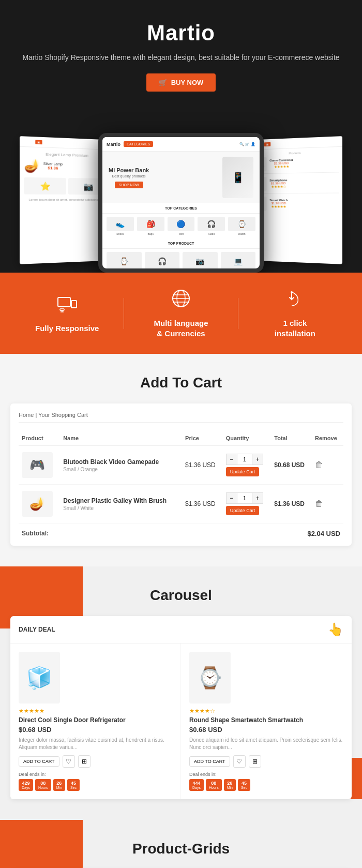 This screenshot has height=868, width=362. Describe the element at coordinates (181, 504) in the screenshot. I see `table-row: 🪔 Designer Plastic Galley With Brush Sma…` at that location.